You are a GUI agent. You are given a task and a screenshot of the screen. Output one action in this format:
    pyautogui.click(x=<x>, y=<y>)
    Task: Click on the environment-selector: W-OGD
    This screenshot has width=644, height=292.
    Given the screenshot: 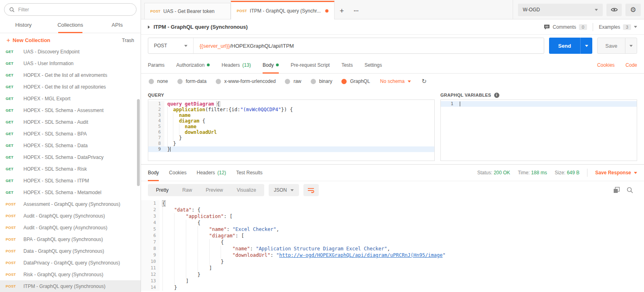 What is the action you would take?
    pyautogui.click(x=560, y=10)
    